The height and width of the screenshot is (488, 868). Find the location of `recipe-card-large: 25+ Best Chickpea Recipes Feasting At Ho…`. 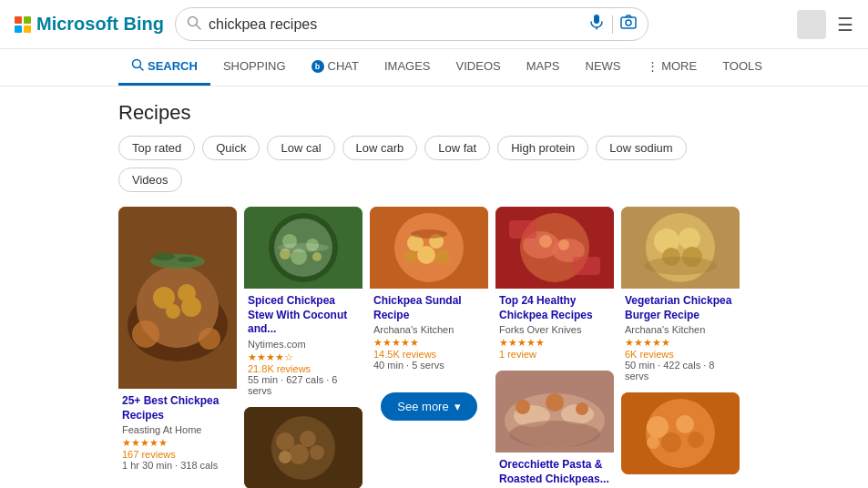

recipe-card-large: 25+ Best Chickpea Recipes Feasting At Ho… is located at coordinates (178, 341).